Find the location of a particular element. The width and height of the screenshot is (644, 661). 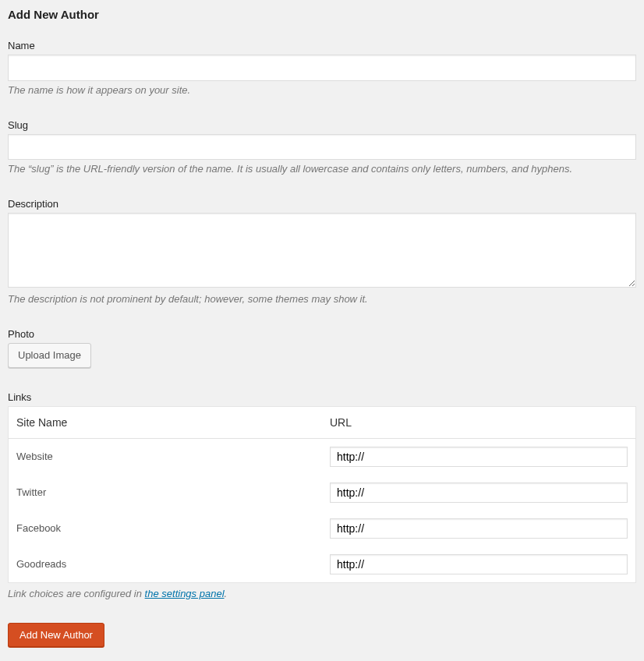

name-hint: The name is how it appears on your site. is located at coordinates (322, 90).